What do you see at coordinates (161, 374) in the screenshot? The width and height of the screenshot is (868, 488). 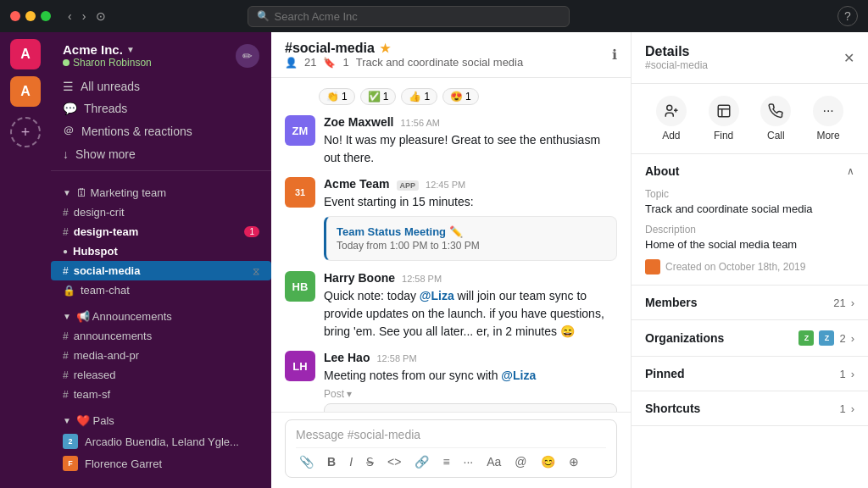 I see `channel-released: # released` at bounding box center [161, 374].